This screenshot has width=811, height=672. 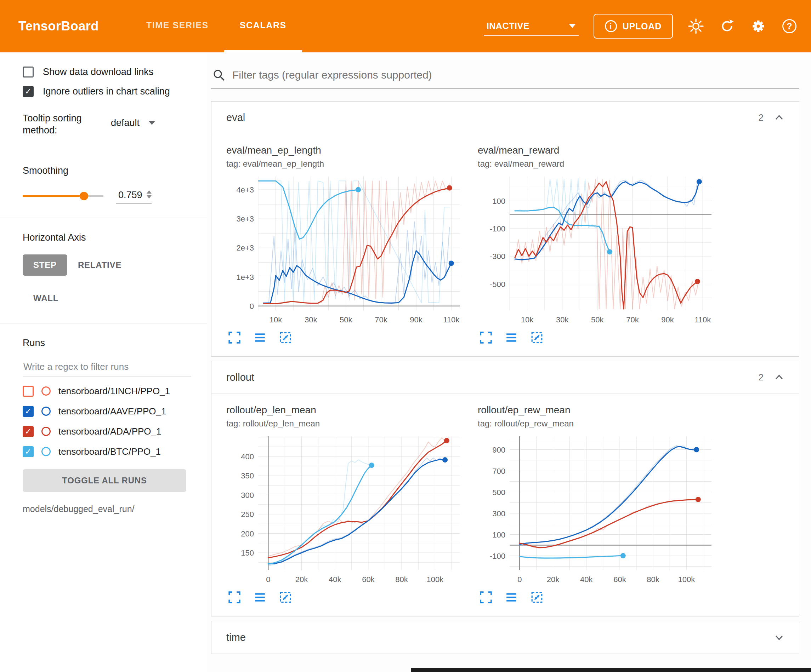 What do you see at coordinates (45, 265) in the screenshot?
I see `axis-option: STEP` at bounding box center [45, 265].